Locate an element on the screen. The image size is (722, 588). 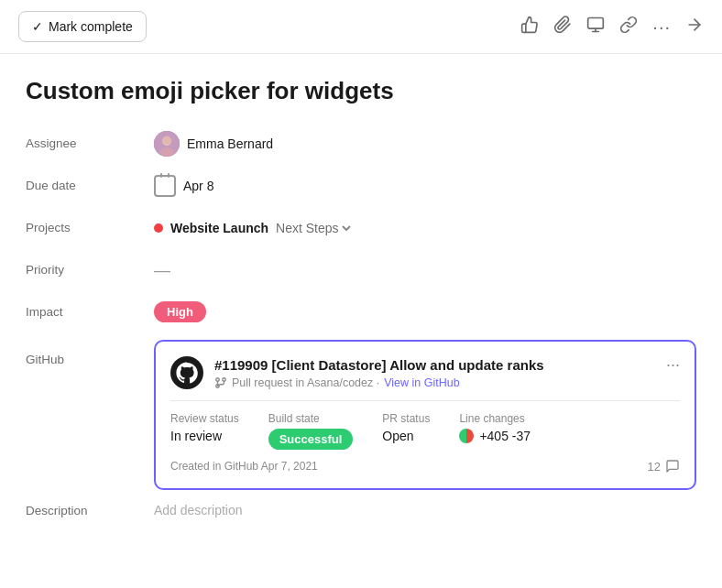
mark-complete-label: Mark complete is located at coordinates (91, 27).